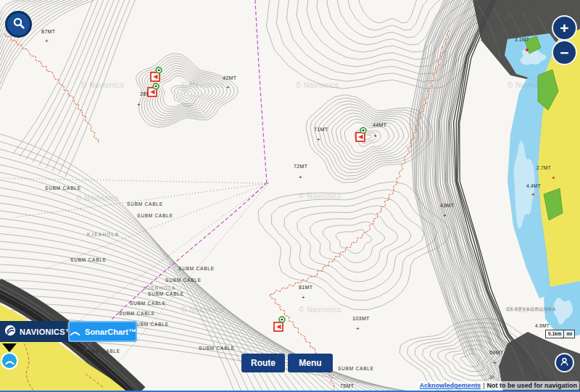  What do you see at coordinates (19, 25) in the screenshot?
I see `search-icon` at bounding box center [19, 25].